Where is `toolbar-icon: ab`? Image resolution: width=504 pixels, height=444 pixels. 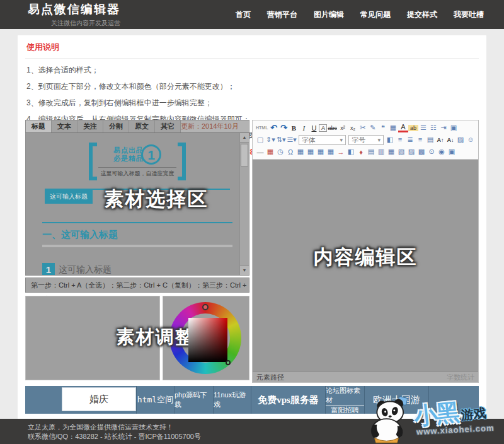
toolbar-icon: ab is located at coordinates (413, 128).